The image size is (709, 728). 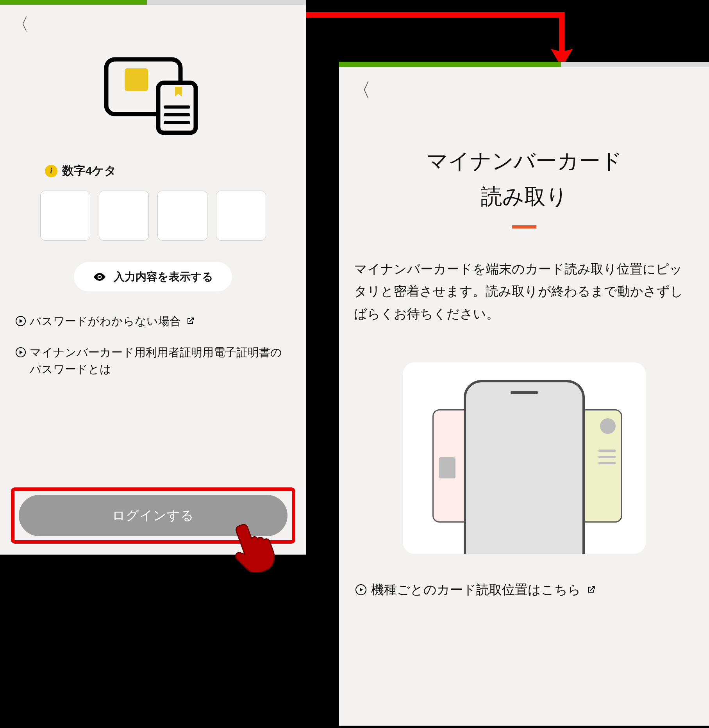 I want to click on title-underline, so click(x=524, y=227).